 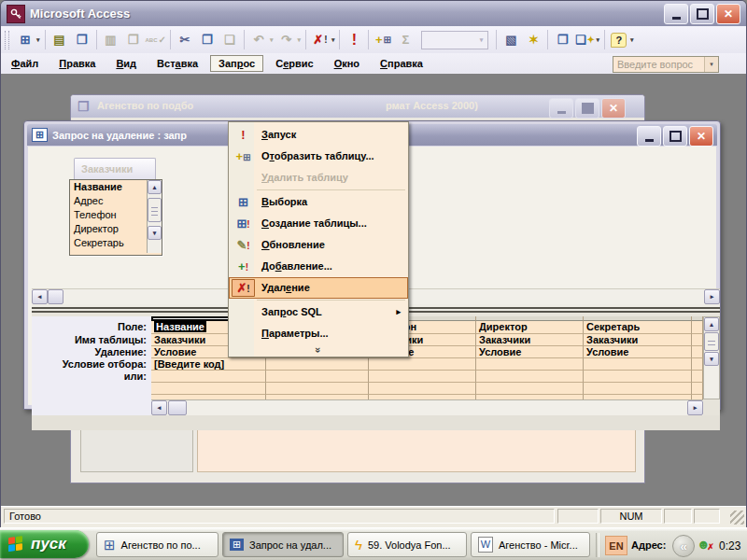 I want to click on grid-cell-table, so click(x=698, y=340).